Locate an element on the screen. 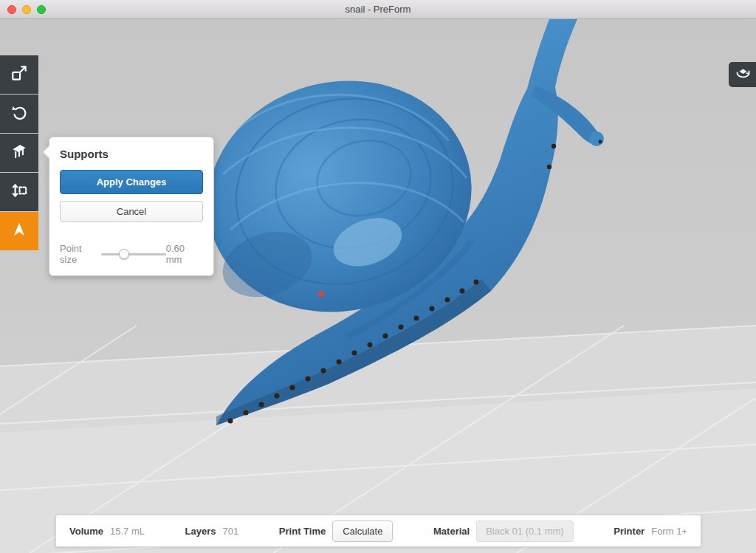 The width and height of the screenshot is (756, 553). printer-value: Form 1+ is located at coordinates (669, 532).